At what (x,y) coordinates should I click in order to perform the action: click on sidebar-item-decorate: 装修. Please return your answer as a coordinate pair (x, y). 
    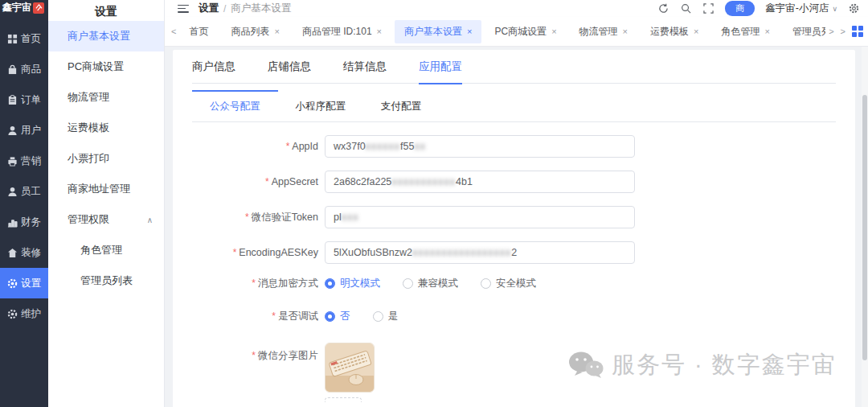
    Looking at the image, I should click on (24, 253).